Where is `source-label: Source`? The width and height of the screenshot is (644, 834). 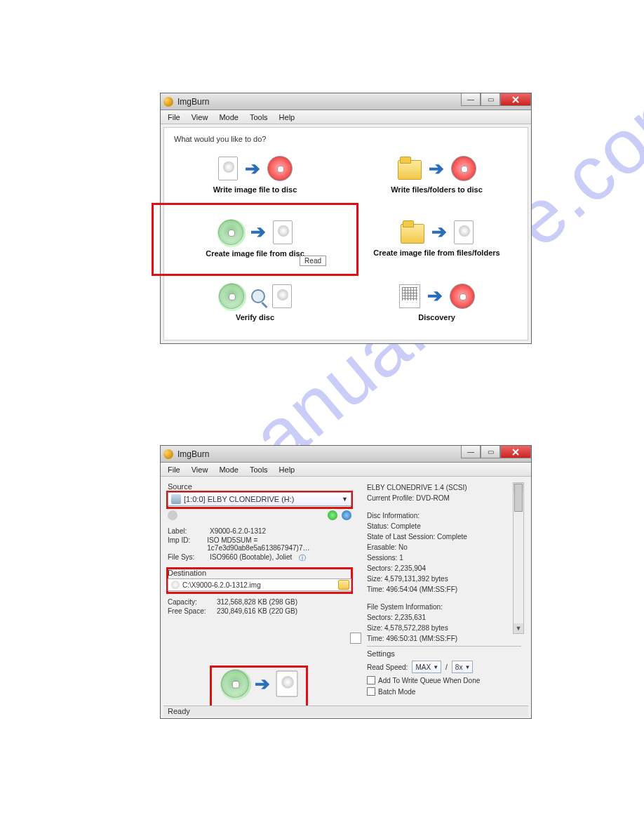 source-label: Source is located at coordinates (260, 486).